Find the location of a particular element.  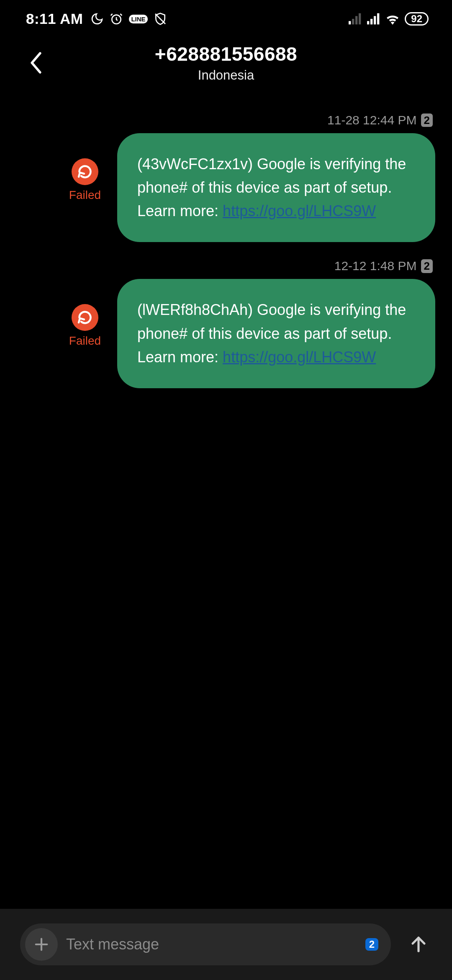

message-bubble: (43vWcFC1zx1v) Google is verifying the p… is located at coordinates (276, 188).